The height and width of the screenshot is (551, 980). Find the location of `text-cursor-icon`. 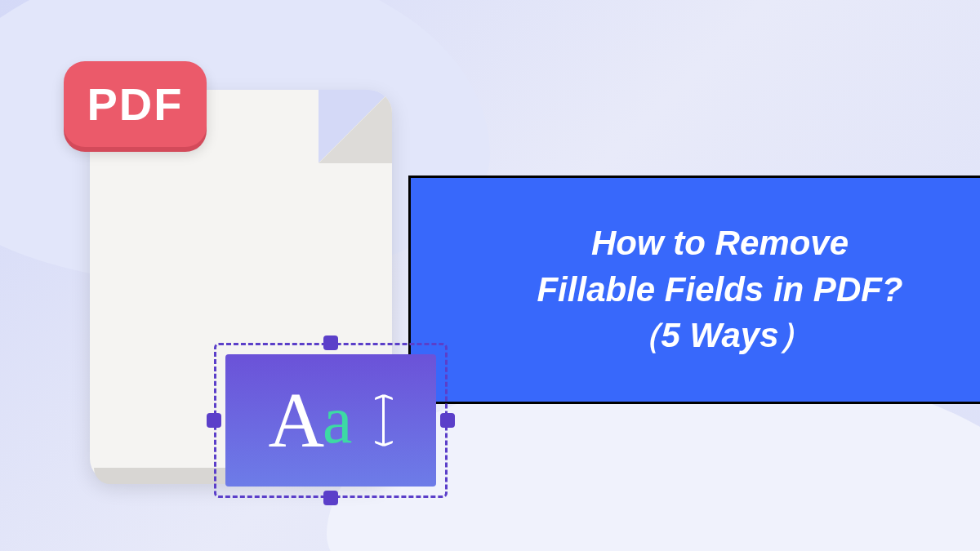

text-cursor-icon is located at coordinates (384, 420).